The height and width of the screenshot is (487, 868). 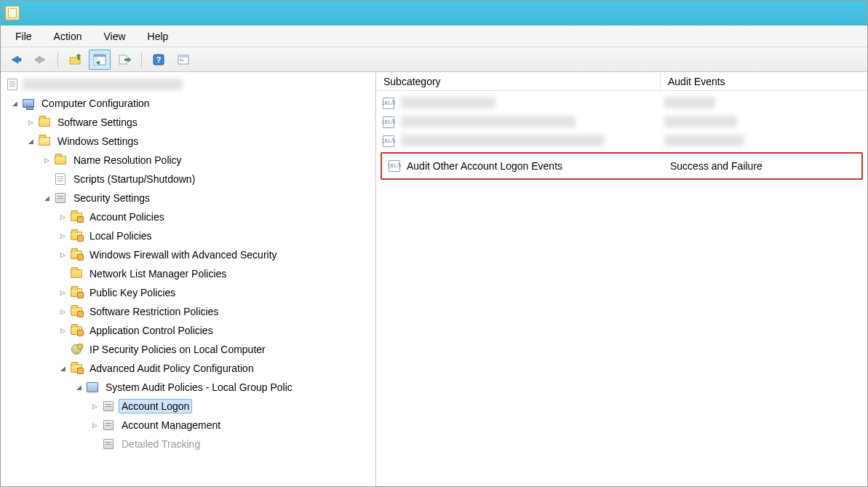 I want to click on back-icon, so click(x=16, y=60).